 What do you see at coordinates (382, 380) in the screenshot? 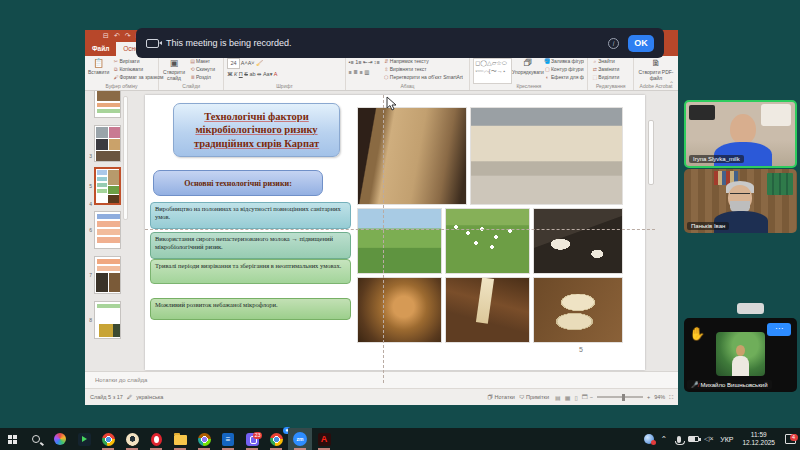
I see `notes-pane: Нотатки до слайда` at bounding box center [382, 380].